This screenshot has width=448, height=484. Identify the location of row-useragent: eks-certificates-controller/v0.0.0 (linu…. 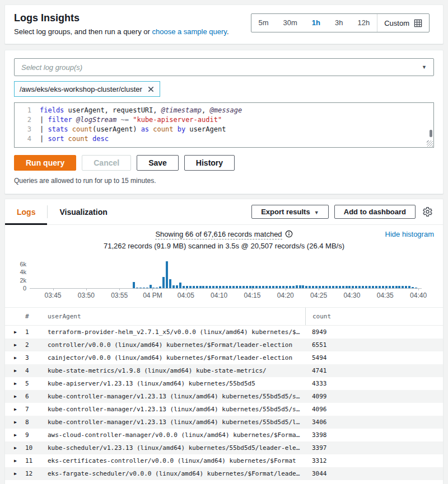
(176, 461).